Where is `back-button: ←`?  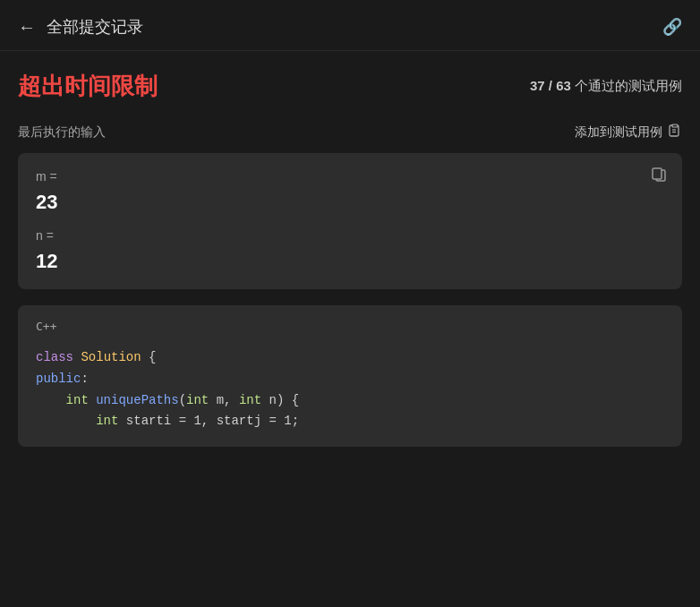 back-button: ← is located at coordinates (27, 27).